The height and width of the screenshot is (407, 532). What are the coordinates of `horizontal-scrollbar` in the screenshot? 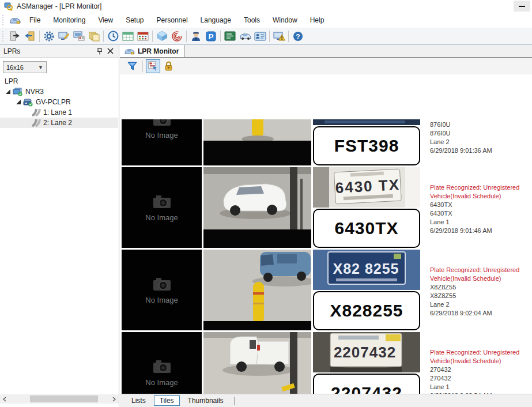 It's located at (59, 399).